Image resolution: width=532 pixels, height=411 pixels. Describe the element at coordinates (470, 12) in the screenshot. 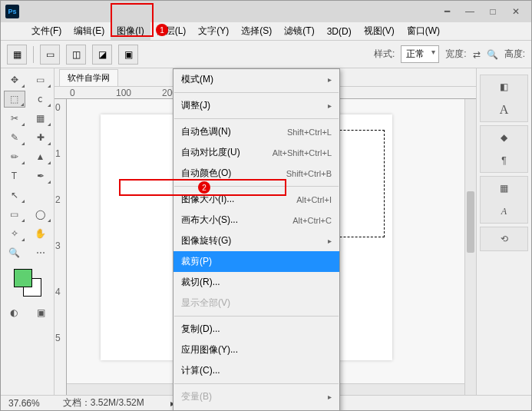

I see `minimize-button: —` at that location.